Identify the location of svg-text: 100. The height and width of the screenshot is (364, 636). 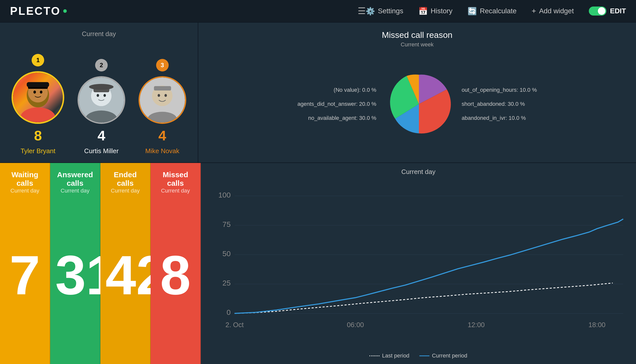
(224, 195).